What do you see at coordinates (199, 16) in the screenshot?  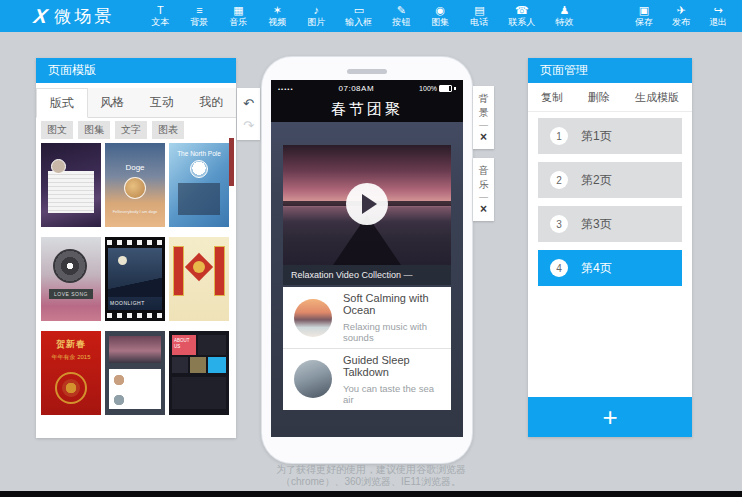 I see `tool-background: ≡背景` at bounding box center [199, 16].